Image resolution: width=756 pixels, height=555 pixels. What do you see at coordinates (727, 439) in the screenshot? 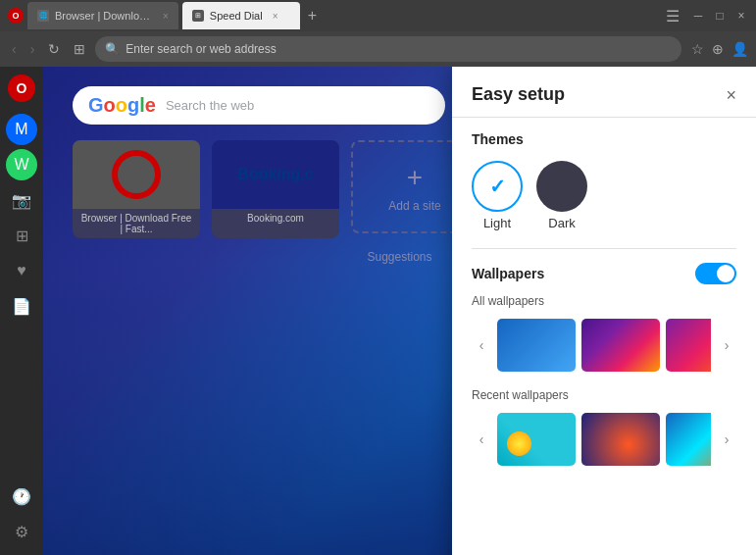
I see `recent-wallpapers-next: ›` at bounding box center [727, 439].